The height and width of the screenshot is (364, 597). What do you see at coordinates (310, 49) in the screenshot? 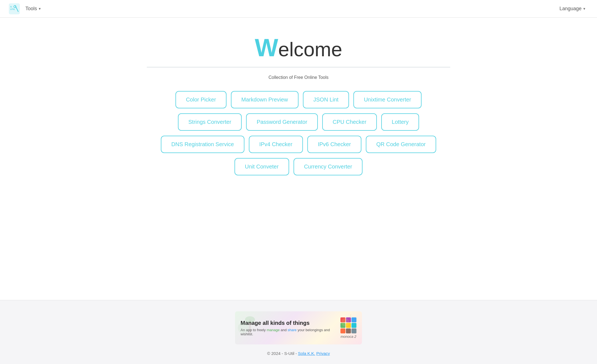
I see `welcome-rest: elcome` at bounding box center [310, 49].